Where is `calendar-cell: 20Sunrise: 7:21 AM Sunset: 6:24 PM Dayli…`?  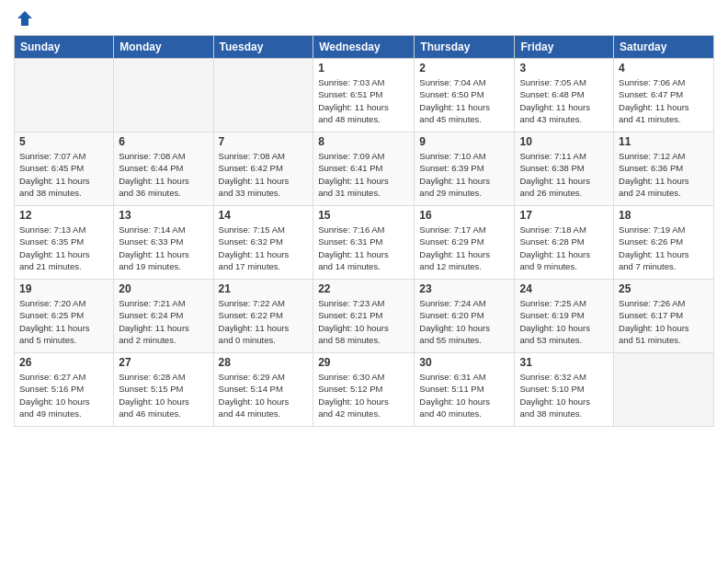
calendar-cell: 20Sunrise: 7:21 AM Sunset: 6:24 PM Dayli… is located at coordinates (164, 316).